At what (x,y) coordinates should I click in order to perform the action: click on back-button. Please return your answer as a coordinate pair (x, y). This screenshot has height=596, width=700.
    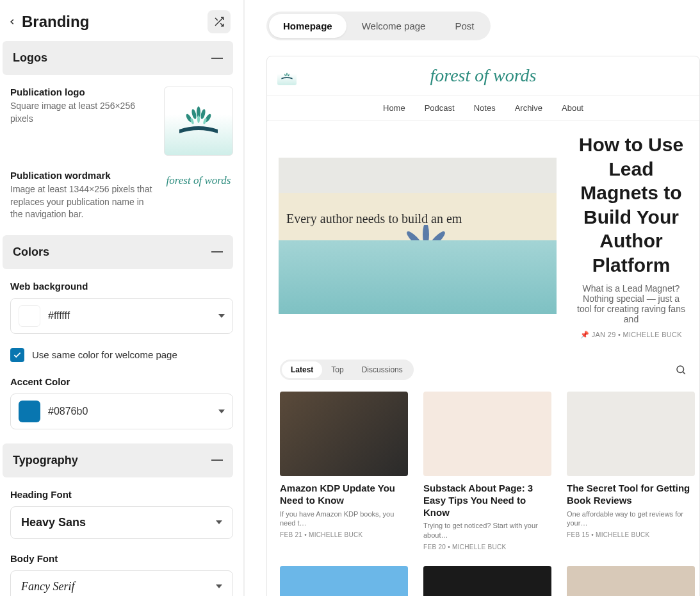
    Looking at the image, I should click on (12, 22).